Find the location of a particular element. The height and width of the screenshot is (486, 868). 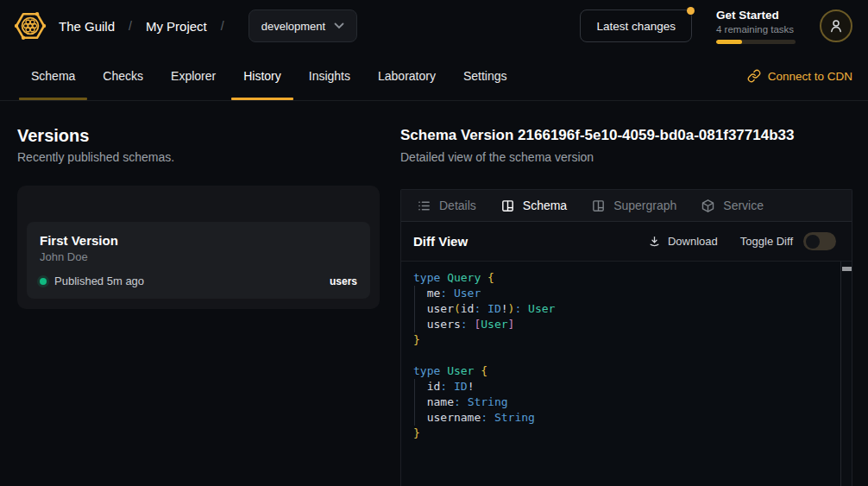

tab-insights: Insights is located at coordinates (330, 76).